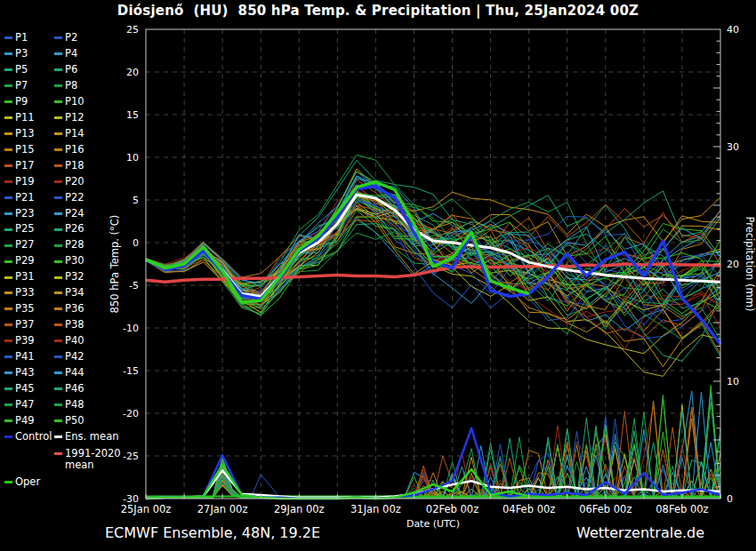  Describe the element at coordinates (452, 509) in the screenshot. I see `x-axis-tick-label: 02Feb 00z` at that location.